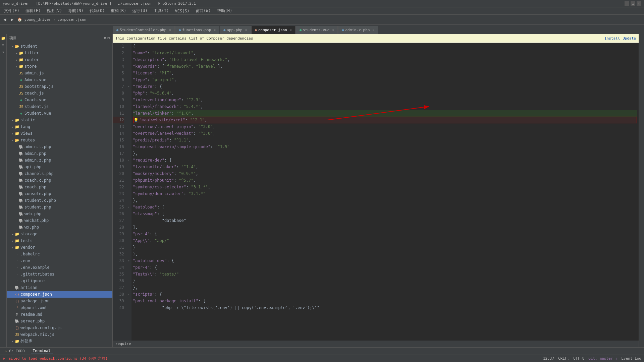  What do you see at coordinates (385, 147) in the screenshot?
I see `code-line-16: "simplesoftwareio/simple-qrcode": "^1.5"` at bounding box center [385, 147].